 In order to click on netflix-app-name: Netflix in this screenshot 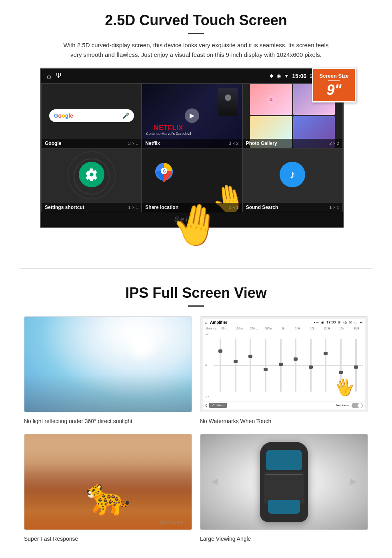, I will do `click(153, 143)`.